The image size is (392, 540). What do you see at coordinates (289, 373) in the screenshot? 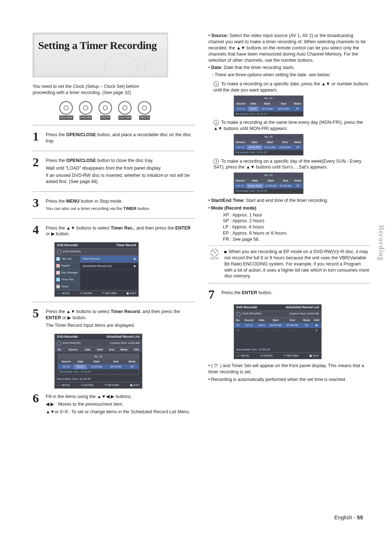
I see `tail-bullets: • ( ⏱ ) and Timer Set will appear on the…` at bounding box center [289, 373].